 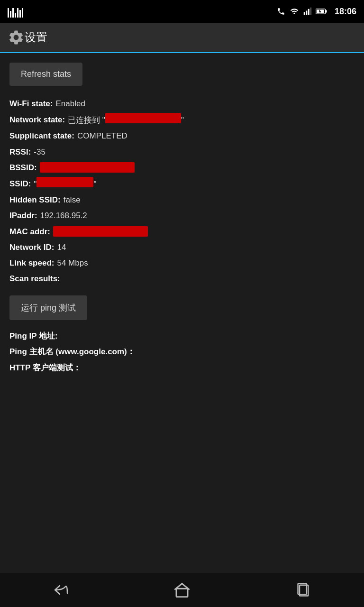 What do you see at coordinates (32, 248) in the screenshot?
I see `network-id-label: Network ID:` at bounding box center [32, 248].